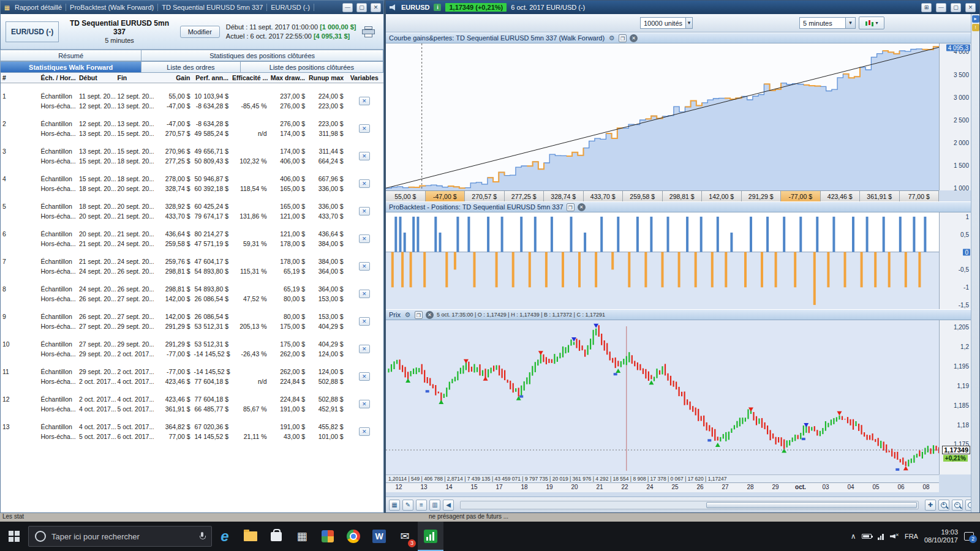  Describe the element at coordinates (192, 96) in the screenshot. I see `table-row: 1Échantillon11 sept. 20...12 sept. 20...…` at that location.